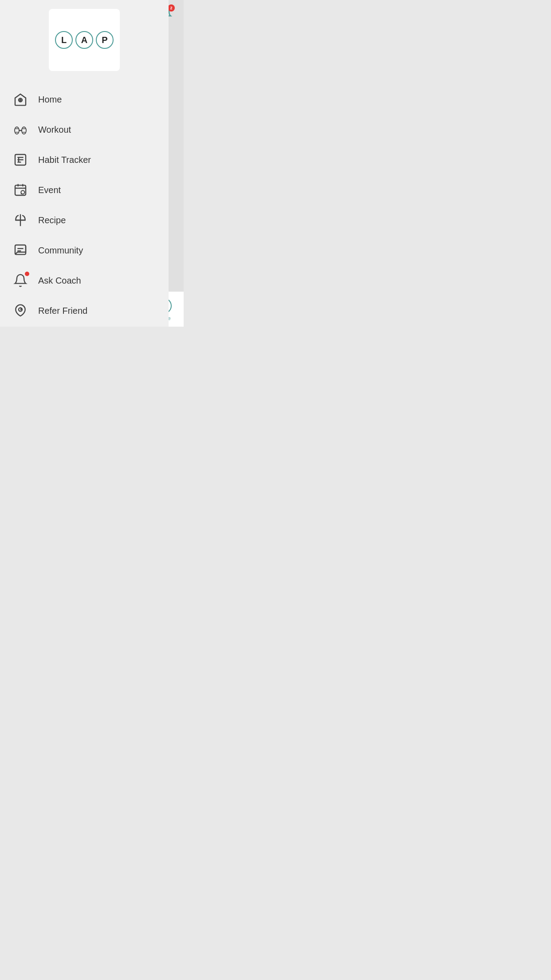 This screenshot has height=980, width=551. I want to click on sidebar-item-ask-coach: Ask Coach, so click(84, 281).